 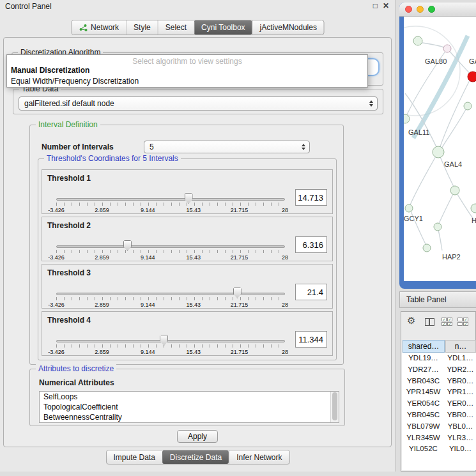 What do you see at coordinates (409, 208) in the screenshot?
I see `network-node-gcy1` at bounding box center [409, 208].